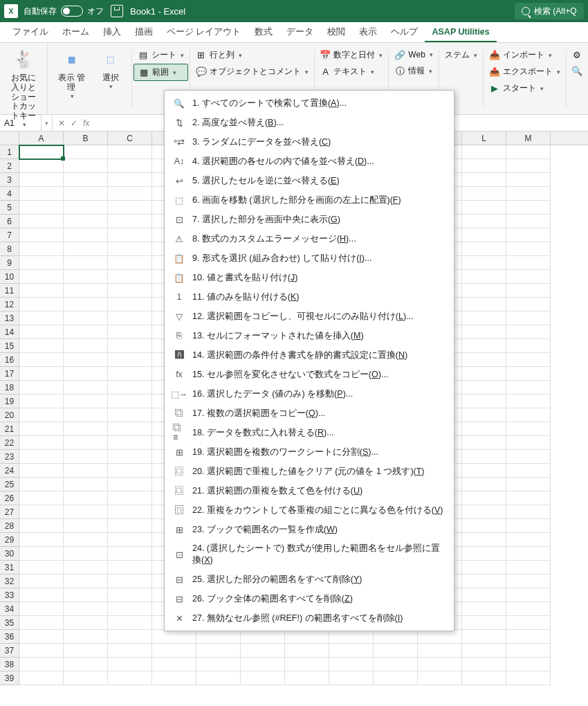  I want to click on tab-ホーム: ホーム, so click(76, 32).